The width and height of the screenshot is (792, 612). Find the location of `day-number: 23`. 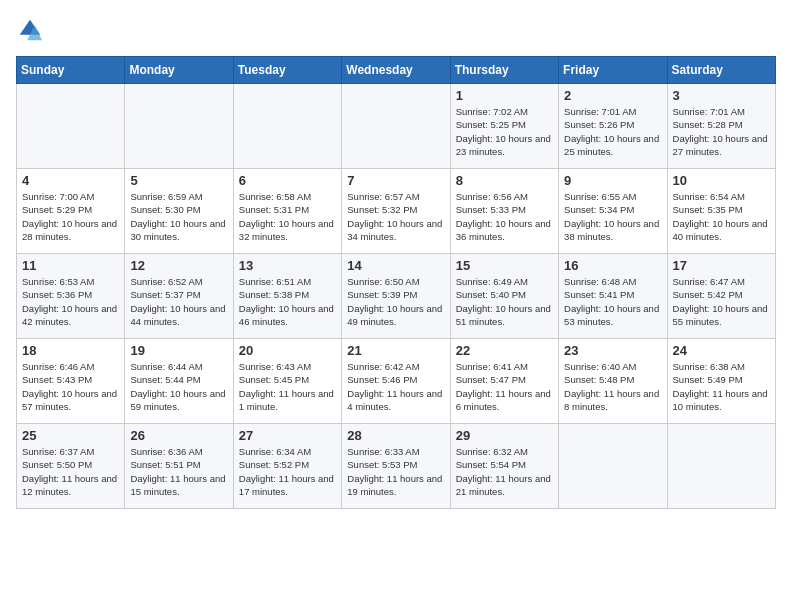

day-number: 23 is located at coordinates (612, 350).